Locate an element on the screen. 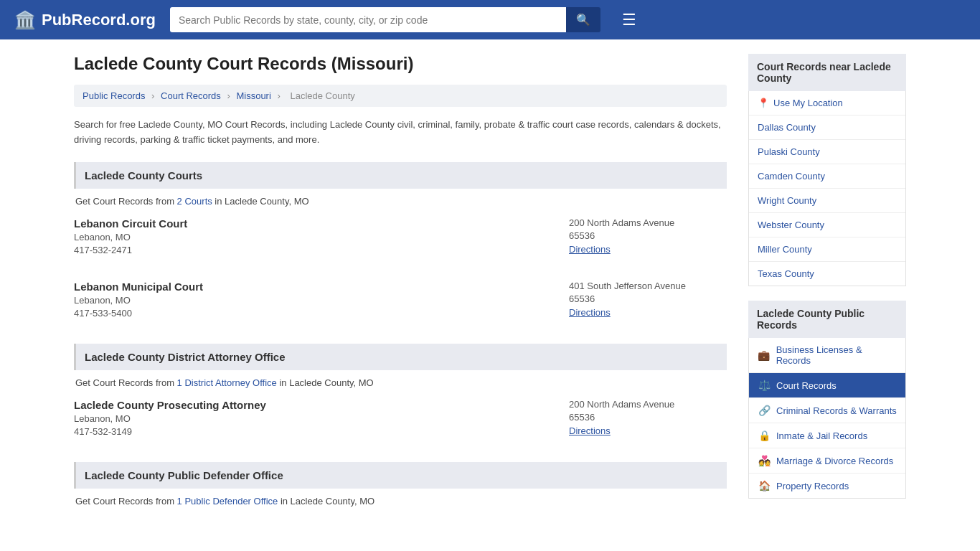 The image size is (980, 551). use-location-label: Use My Location is located at coordinates (808, 103).